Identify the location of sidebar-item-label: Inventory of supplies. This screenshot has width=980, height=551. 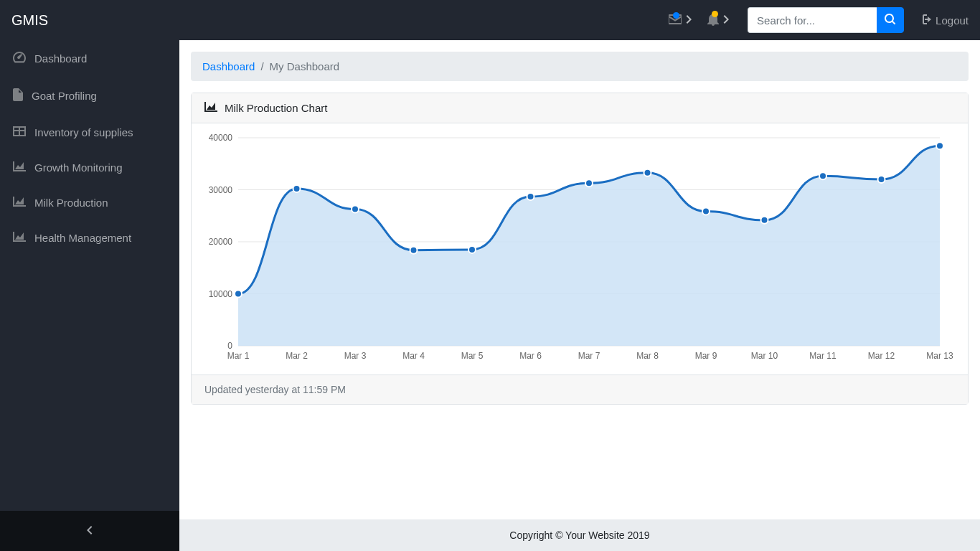
(84, 132).